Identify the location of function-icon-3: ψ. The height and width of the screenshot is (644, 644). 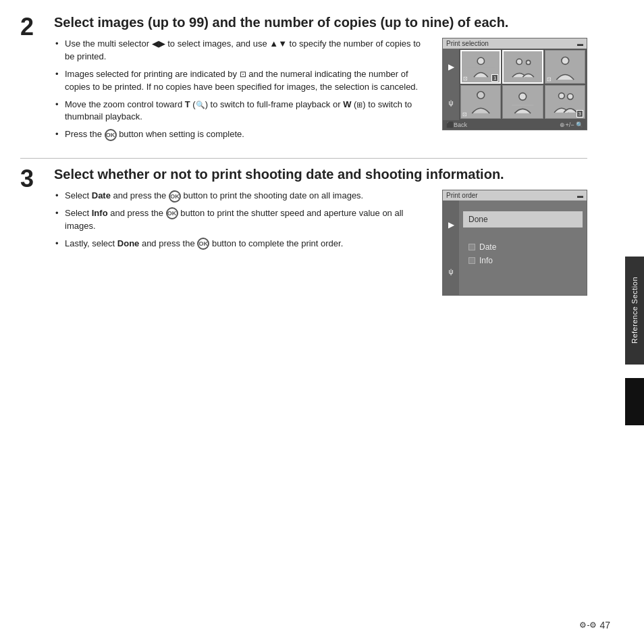
(451, 271).